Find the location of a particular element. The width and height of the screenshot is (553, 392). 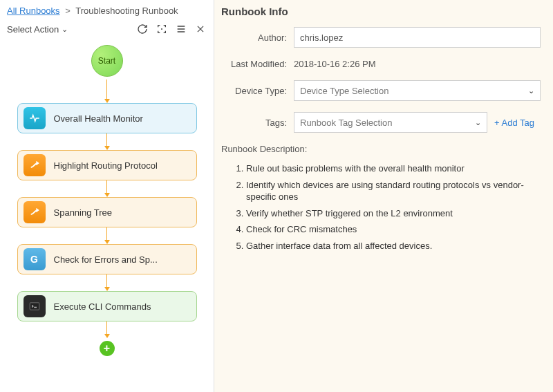

add-step-button: + is located at coordinates (107, 348).